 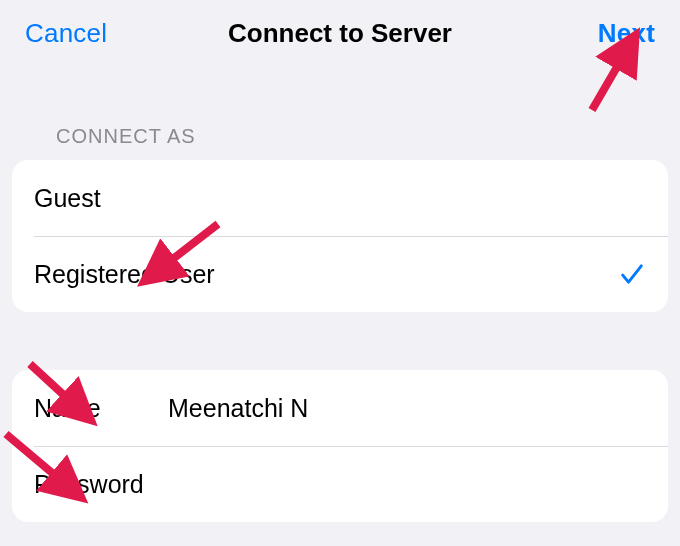 I want to click on connect-as-header: Connect As, so click(x=340, y=136).